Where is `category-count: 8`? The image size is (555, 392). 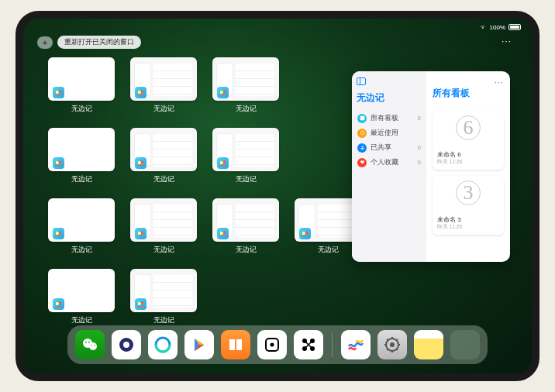 category-count: 8 is located at coordinates (419, 118).